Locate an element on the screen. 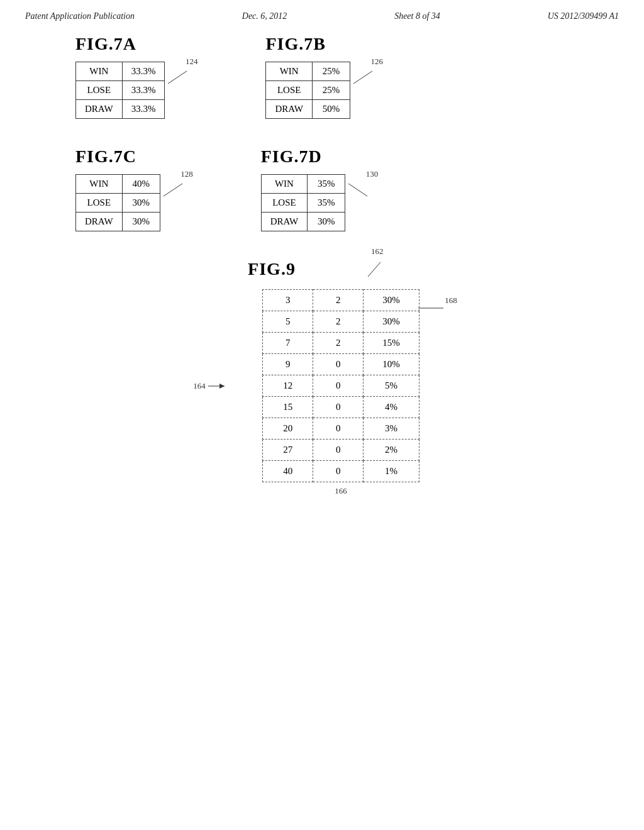 The height and width of the screenshot is (830, 644). fig7a-block: FIG.7A WIN33.3%LOSE33.3%DRAW33.3% 124 is located at coordinates (120, 78).